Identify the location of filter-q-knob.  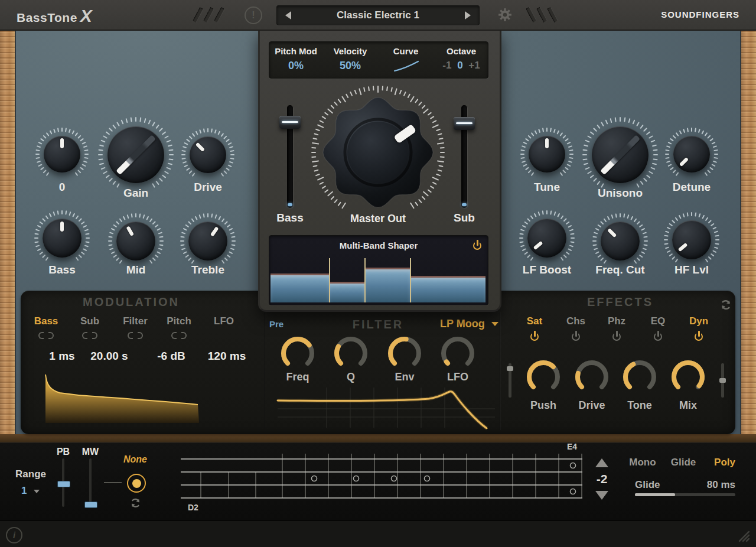
(351, 353).